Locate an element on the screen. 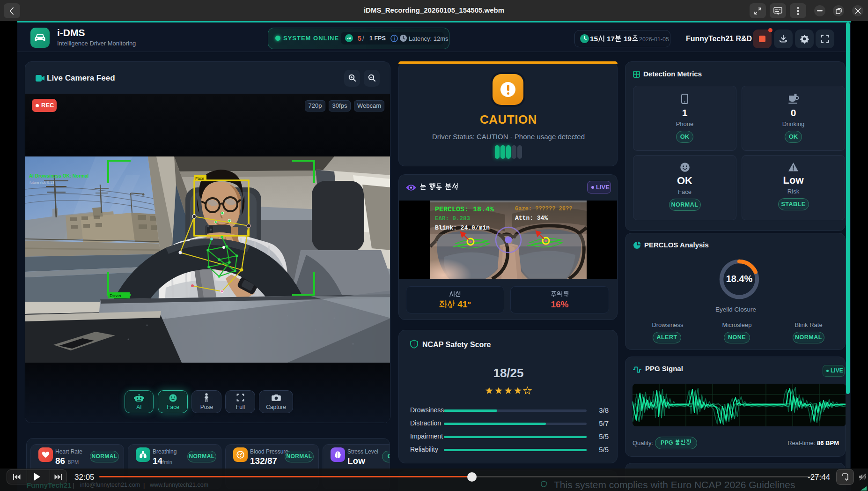 The width and height of the screenshot is (868, 491). svg-text: Gaze: ?????? 26?? is located at coordinates (544, 209).